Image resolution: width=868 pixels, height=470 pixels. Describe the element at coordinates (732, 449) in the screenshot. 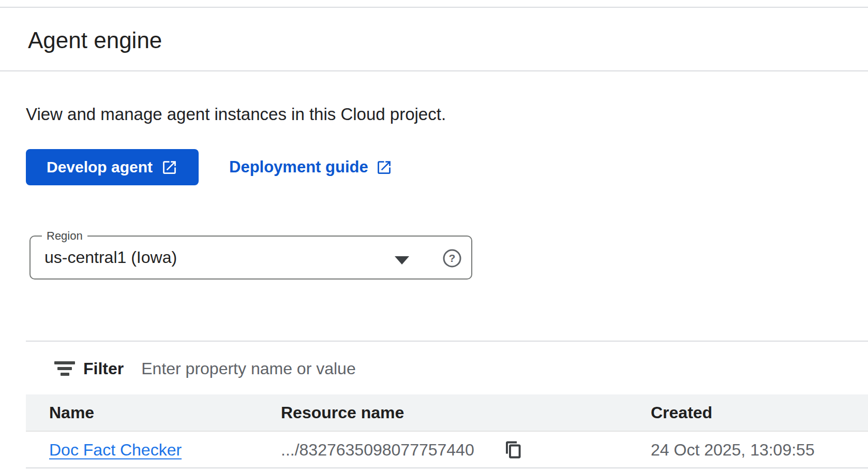

I see `created-value: 24 Oct 2025, 13:09:55` at that location.